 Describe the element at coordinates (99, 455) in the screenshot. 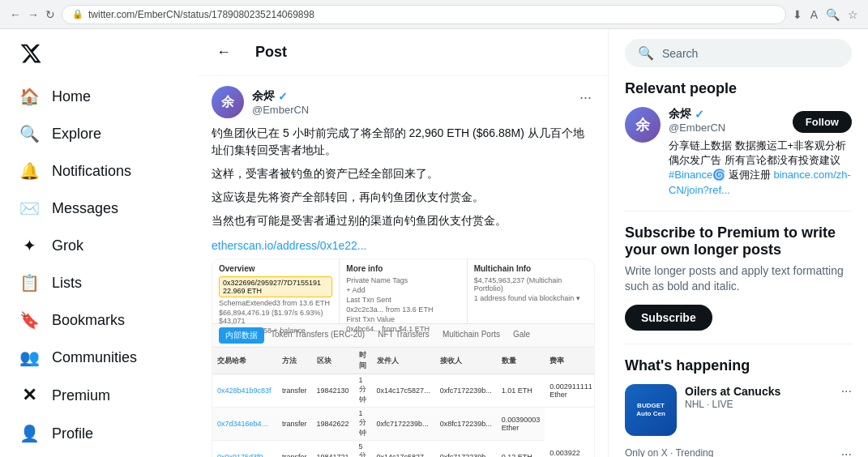

I see `sidebar-item-more: ⋯ More` at that location.